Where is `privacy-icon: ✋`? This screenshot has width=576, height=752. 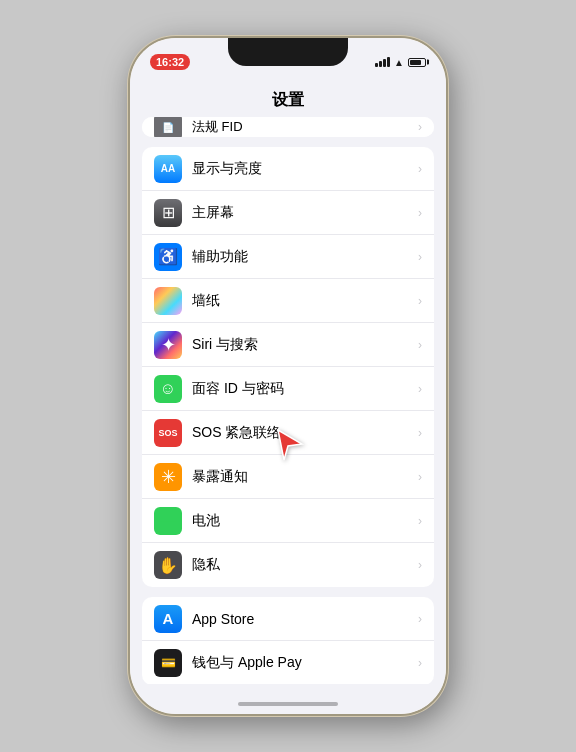
privacy-icon: ✋ is located at coordinates (168, 565).